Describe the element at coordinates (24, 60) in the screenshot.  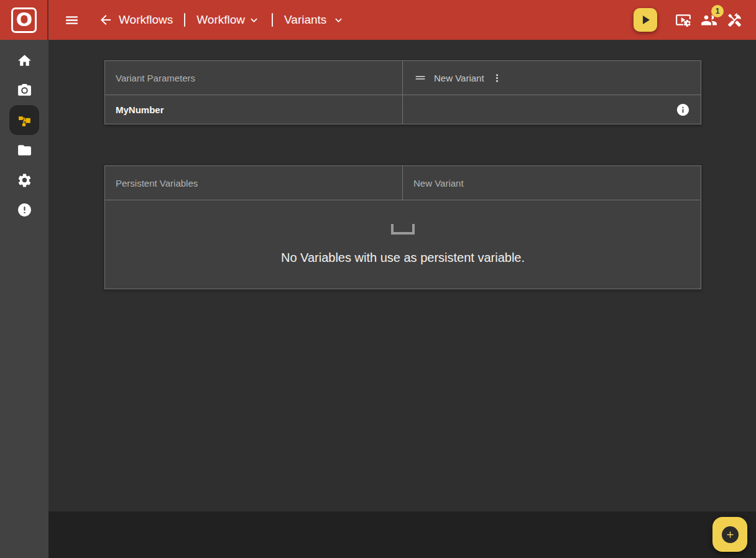
I see `sidebar-item-home` at that location.